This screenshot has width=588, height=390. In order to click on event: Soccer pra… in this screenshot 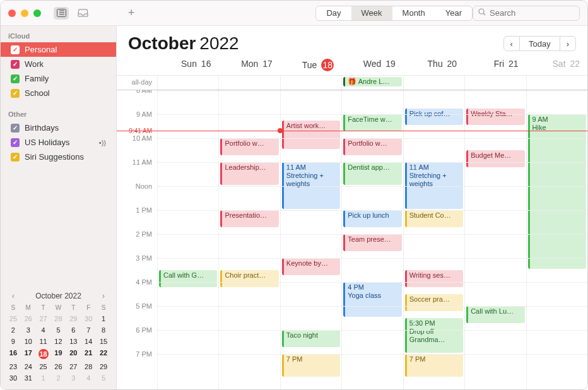, I will do `click(434, 303)`.